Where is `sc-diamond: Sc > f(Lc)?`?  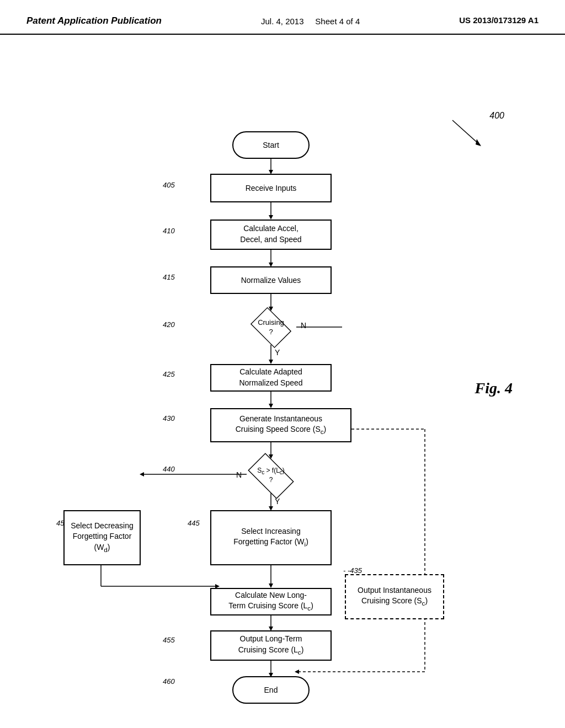
sc-diamond: Sc > f(Lc)? is located at coordinates (271, 476).